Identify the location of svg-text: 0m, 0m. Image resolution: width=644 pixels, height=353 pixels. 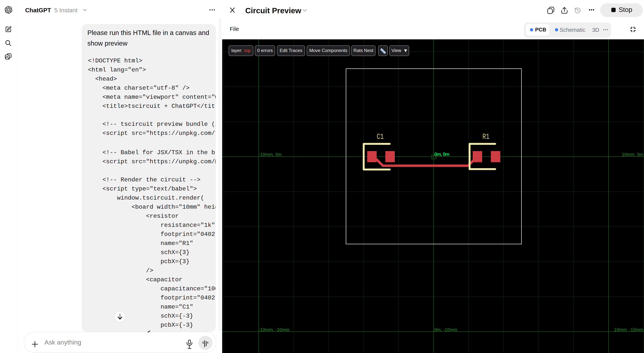
(442, 154).